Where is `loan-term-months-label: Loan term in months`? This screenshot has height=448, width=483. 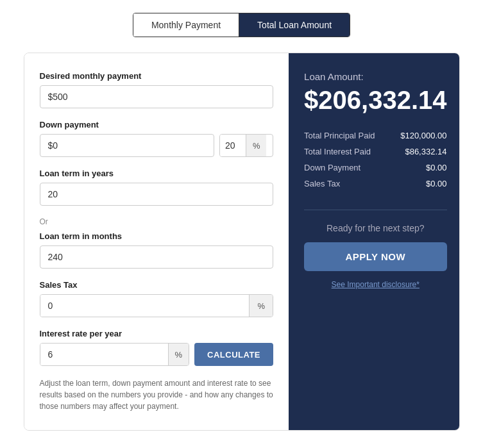
loan-term-months-label: Loan term in months is located at coordinates (157, 236).